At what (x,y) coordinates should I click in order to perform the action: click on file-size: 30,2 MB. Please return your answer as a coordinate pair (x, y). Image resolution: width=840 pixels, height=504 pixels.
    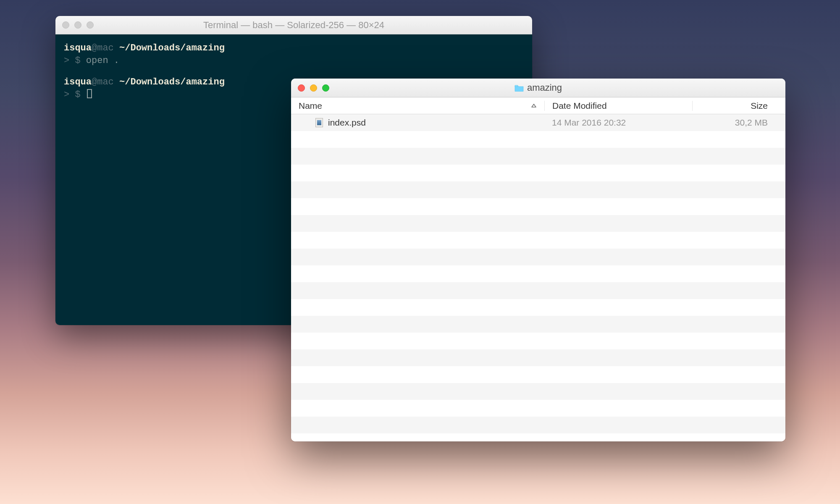
    Looking at the image, I should click on (736, 123).